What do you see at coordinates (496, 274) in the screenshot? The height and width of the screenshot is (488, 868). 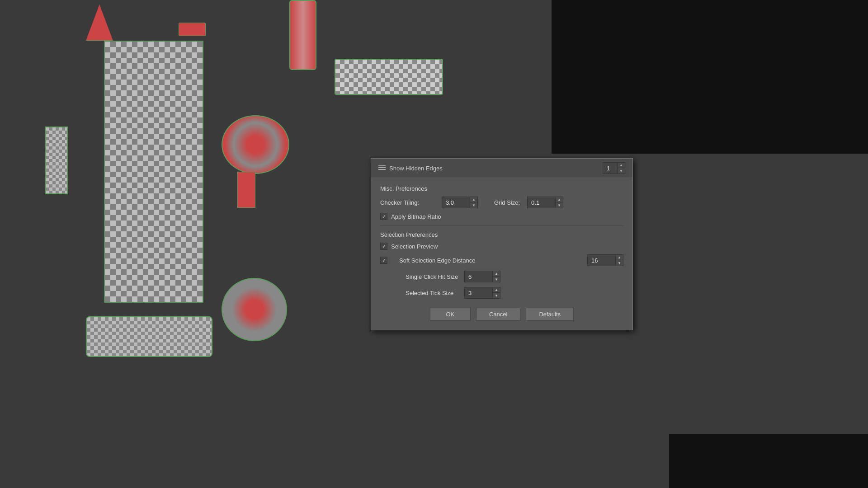 I see `single-click-hit-up: ▲` at bounding box center [496, 274].